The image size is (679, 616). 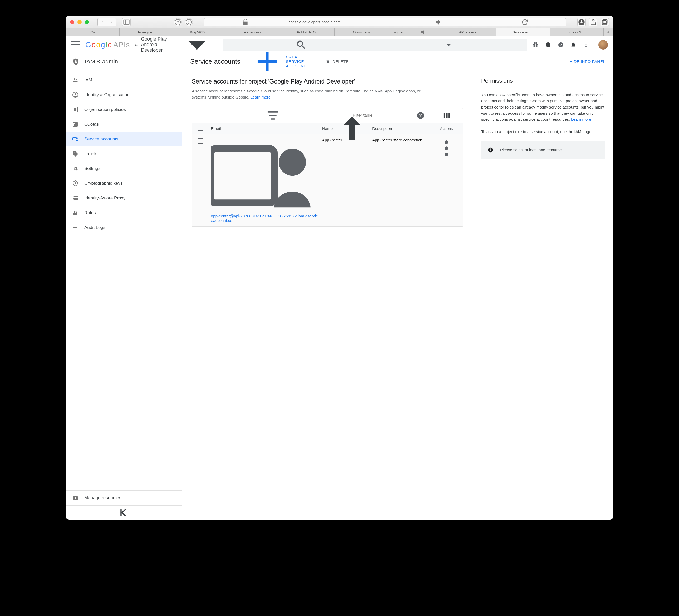 I want to click on panel-title: Permissions, so click(x=543, y=81).